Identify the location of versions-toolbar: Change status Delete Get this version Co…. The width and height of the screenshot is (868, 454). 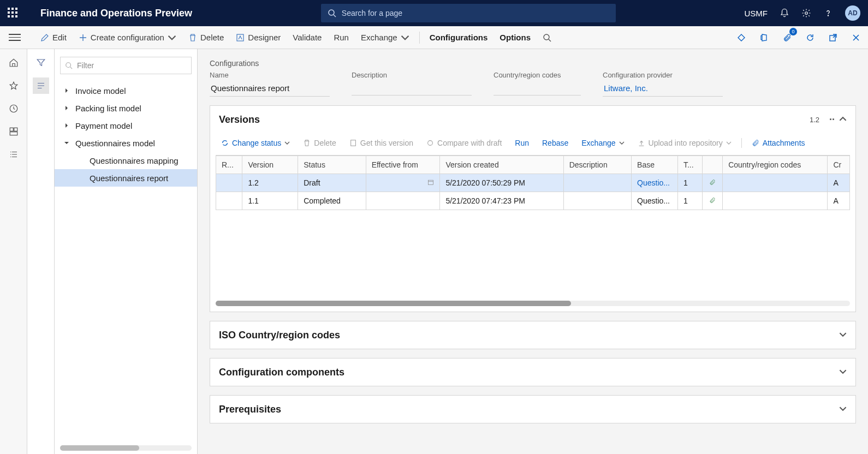
(533, 144).